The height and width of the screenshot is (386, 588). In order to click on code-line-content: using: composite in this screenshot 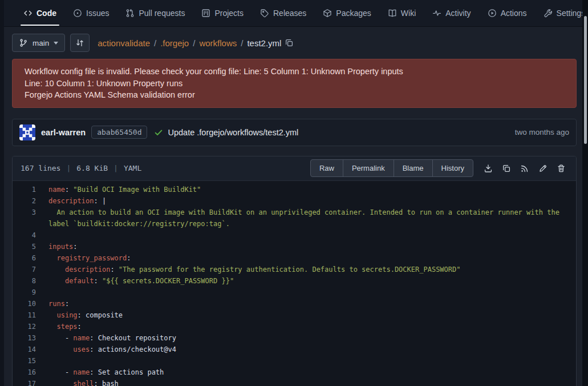, I will do `click(301, 315)`.